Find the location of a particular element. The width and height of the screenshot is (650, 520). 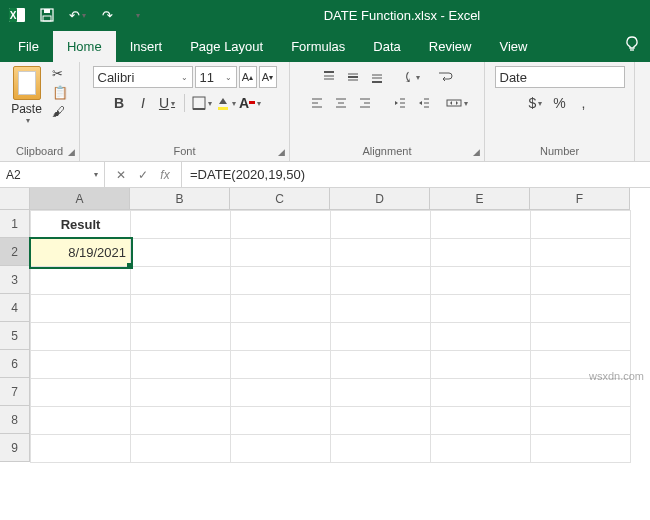

cell-C6 is located at coordinates (281, 365).